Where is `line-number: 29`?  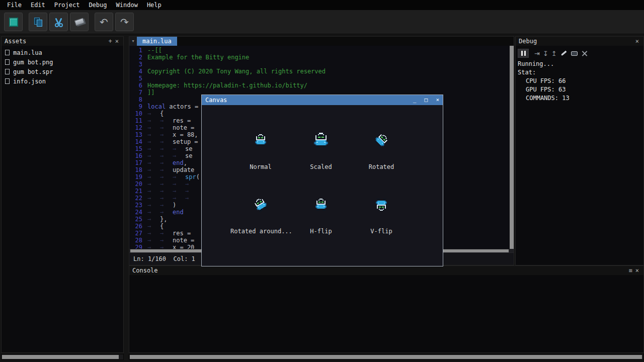 line-number: 29 is located at coordinates (136, 246).